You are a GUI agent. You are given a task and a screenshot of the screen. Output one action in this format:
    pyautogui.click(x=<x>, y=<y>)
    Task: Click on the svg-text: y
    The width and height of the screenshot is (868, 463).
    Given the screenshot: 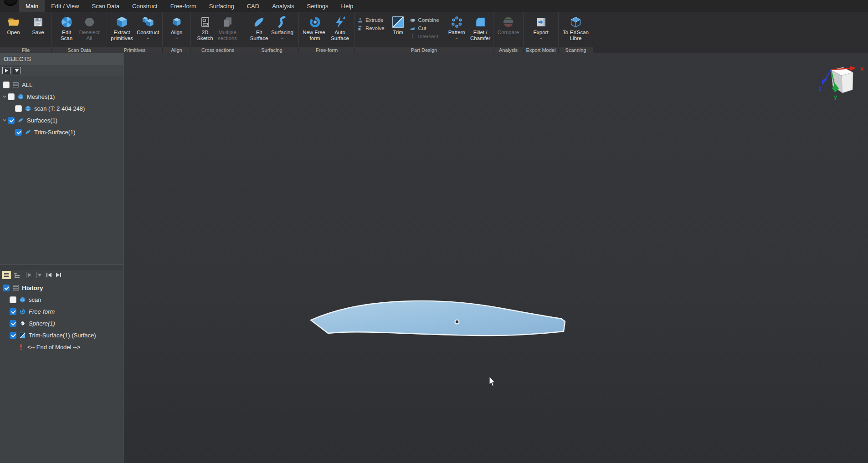 What is the action you would take?
    pyautogui.click(x=836, y=97)
    